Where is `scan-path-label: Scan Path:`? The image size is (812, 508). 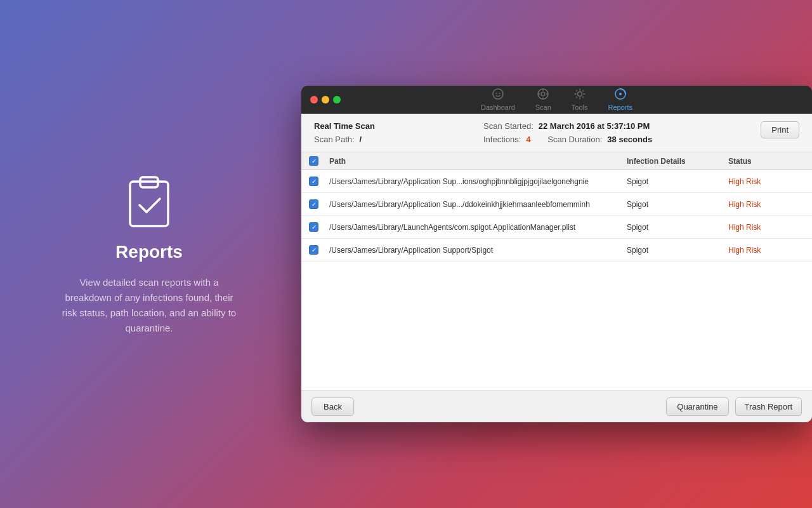
scan-path-label: Scan Path: is located at coordinates (334, 140).